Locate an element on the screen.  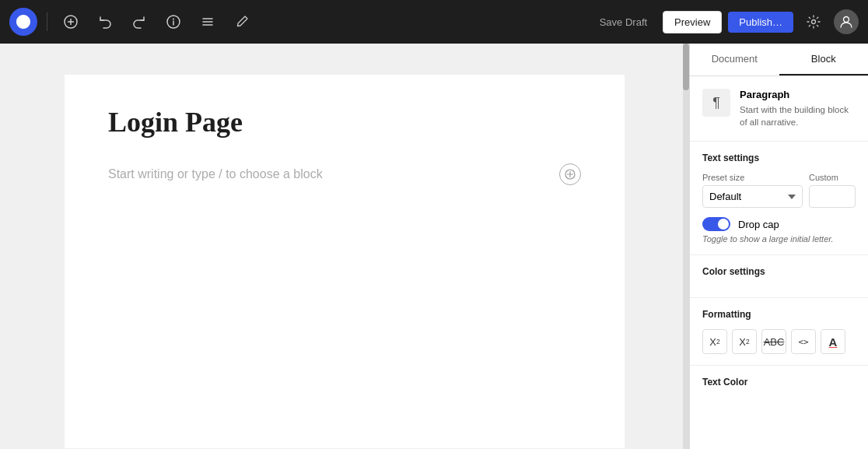
undo-button is located at coordinates (105, 22).